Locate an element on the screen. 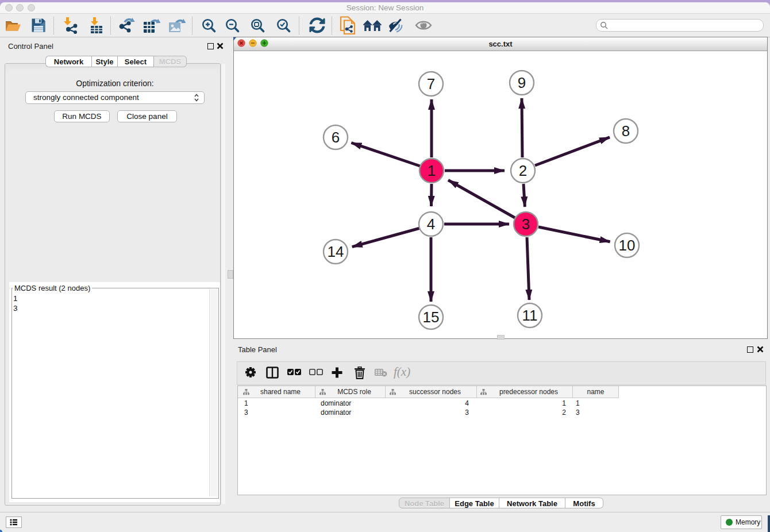  svg-text: 6 is located at coordinates (336, 137).